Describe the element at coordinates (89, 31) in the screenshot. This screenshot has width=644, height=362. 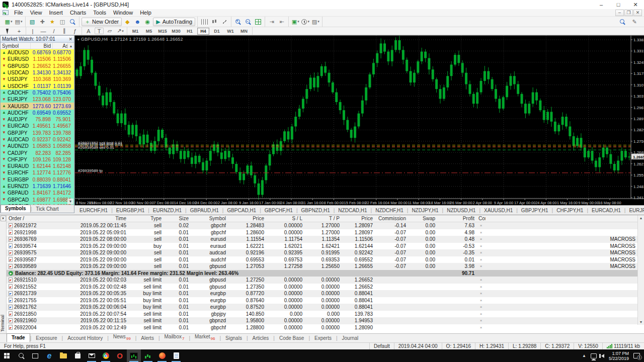
I see `text-tool-icon: A` at that location.